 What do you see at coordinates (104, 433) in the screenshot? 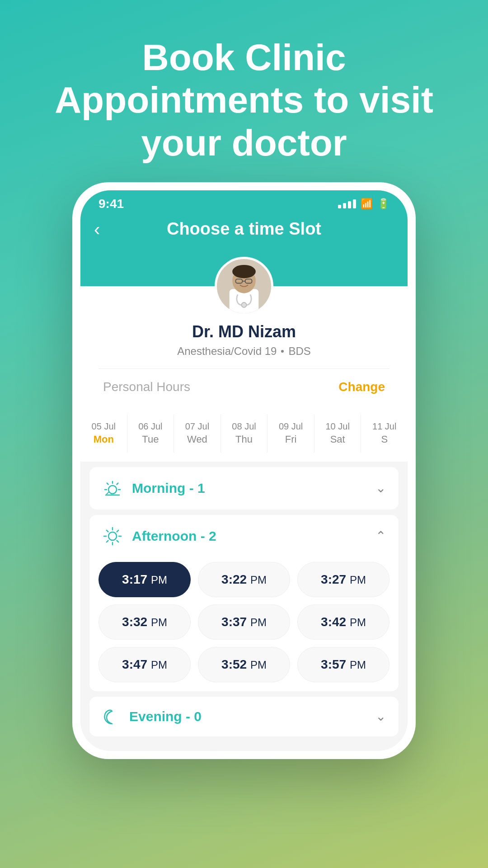
I see `date-item-1: 05 Jul Mon` at bounding box center [104, 433].